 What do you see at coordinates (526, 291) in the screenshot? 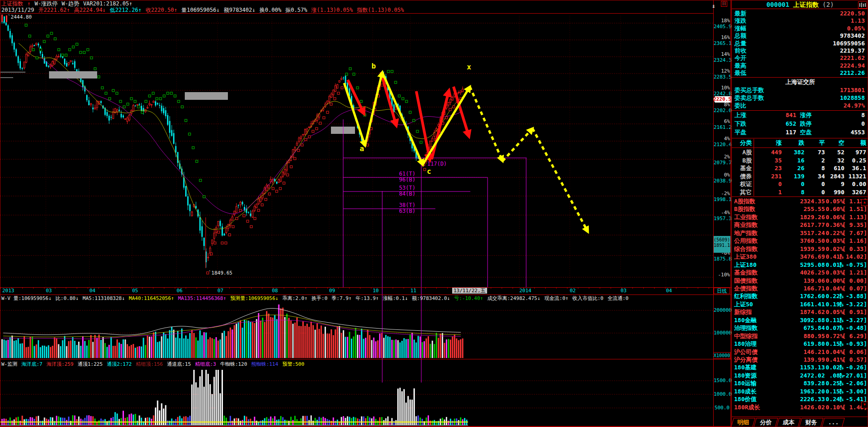
I see `date-label: 2014` at bounding box center [526, 291].